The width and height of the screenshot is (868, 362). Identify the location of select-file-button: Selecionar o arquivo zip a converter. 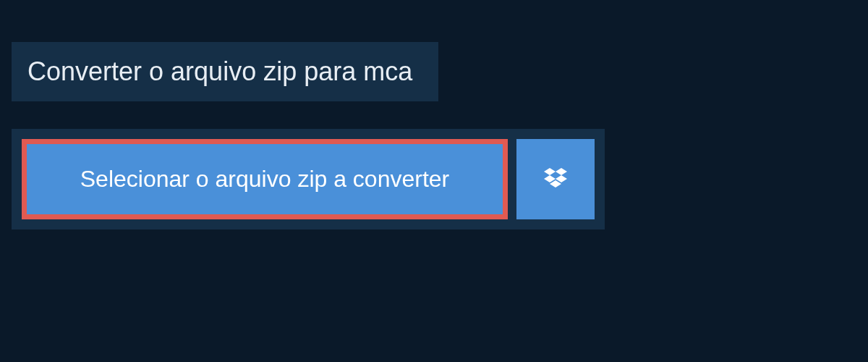
(265, 180).